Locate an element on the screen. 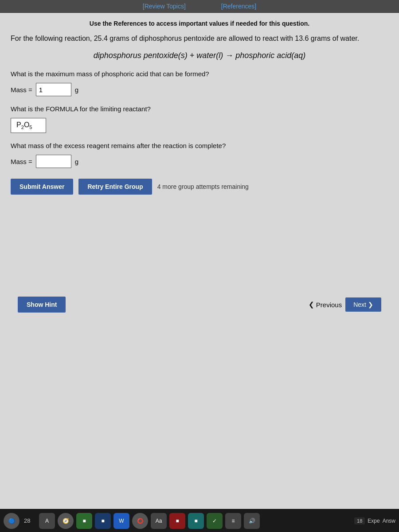  taskbar-vol: 🔊 is located at coordinates (252, 521).